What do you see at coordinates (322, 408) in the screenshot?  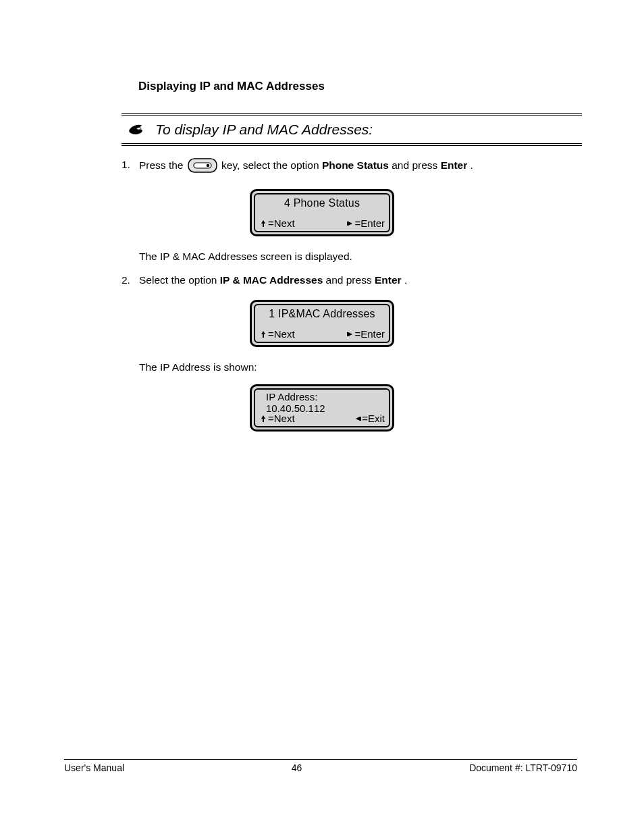 I see `lcd-screen-ip-address: IP Address: 10.40.50.112 =Next =Exit` at bounding box center [322, 408].